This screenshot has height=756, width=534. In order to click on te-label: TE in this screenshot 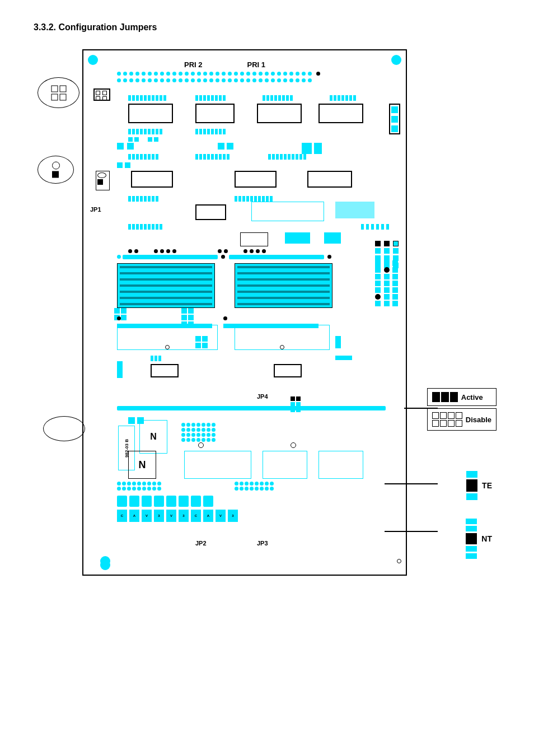, I will do `click(487, 486)`.